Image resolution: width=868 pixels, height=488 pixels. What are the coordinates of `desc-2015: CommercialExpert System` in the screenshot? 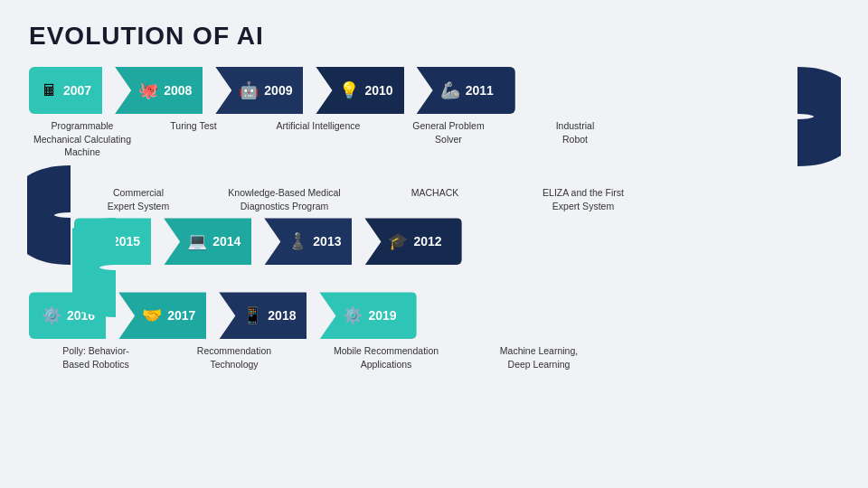 It's located at (138, 199).